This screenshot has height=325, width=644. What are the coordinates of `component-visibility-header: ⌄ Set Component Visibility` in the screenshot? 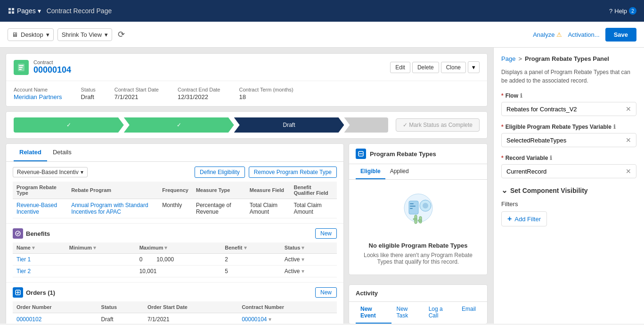 It's located at (569, 191).